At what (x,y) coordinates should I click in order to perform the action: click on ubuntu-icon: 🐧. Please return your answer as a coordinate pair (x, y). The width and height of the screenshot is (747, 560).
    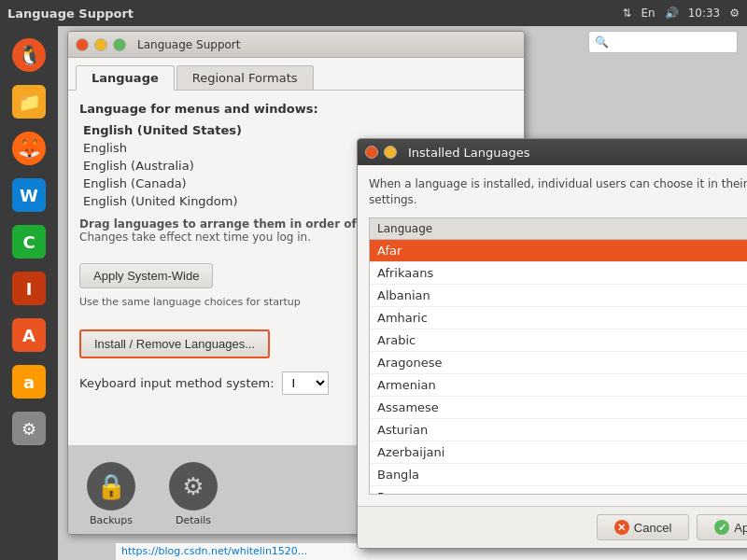
    Looking at the image, I should click on (29, 55).